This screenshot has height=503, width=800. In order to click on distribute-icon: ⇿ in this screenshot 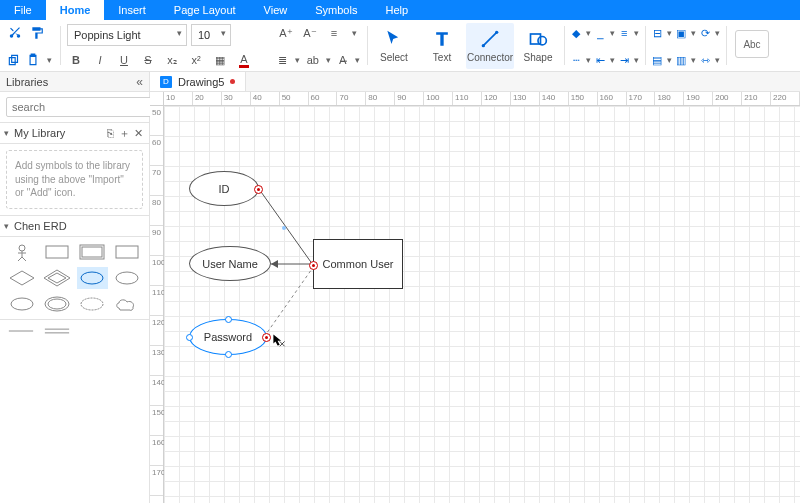, I will do `click(705, 60)`.